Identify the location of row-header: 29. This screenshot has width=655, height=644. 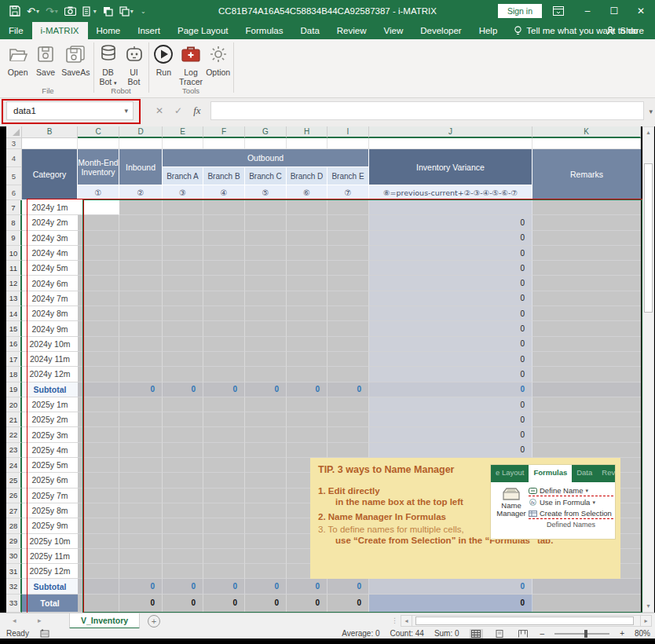
(14, 542).